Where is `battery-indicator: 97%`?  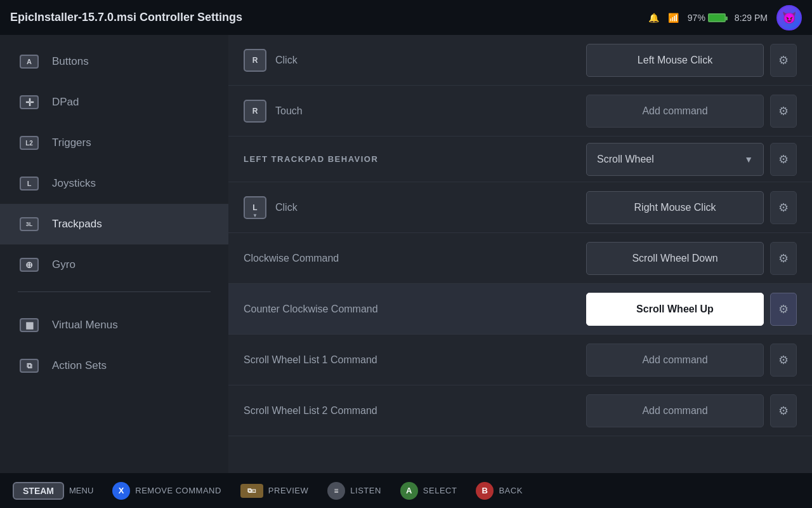 battery-indicator: 97% is located at coordinates (707, 18).